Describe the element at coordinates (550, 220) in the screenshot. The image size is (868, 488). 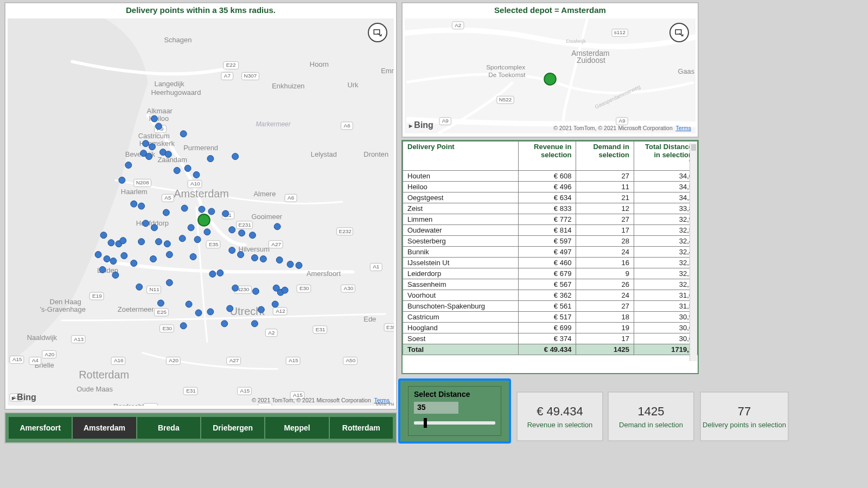
I see `table-row: Limmen€ 7722732,9` at that location.